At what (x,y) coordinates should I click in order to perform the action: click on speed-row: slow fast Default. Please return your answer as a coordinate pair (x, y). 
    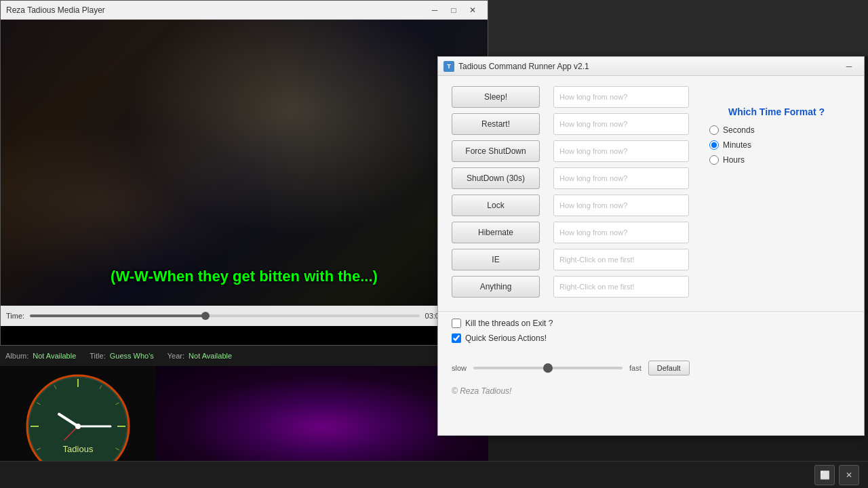
    Looking at the image, I should click on (651, 368).